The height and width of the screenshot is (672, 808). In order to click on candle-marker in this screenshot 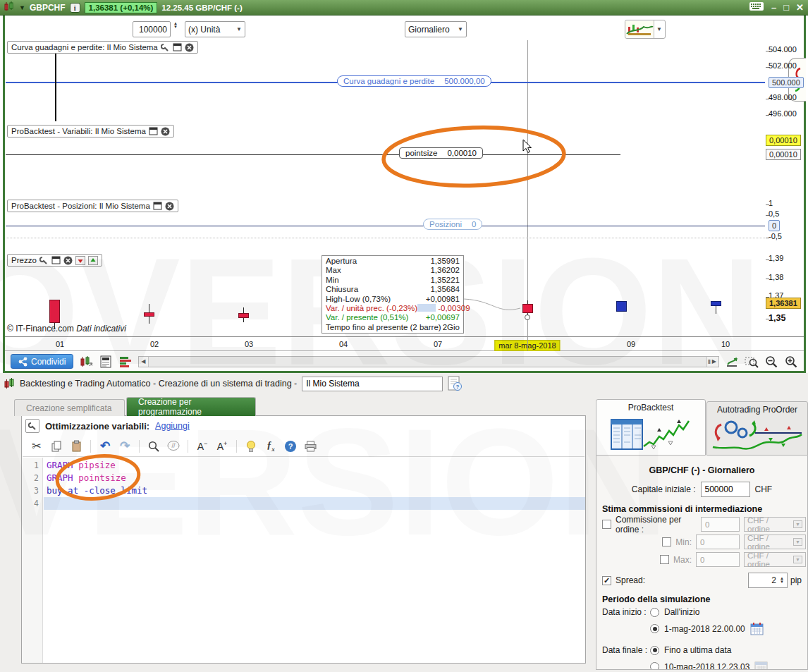, I will do `click(527, 317)`.